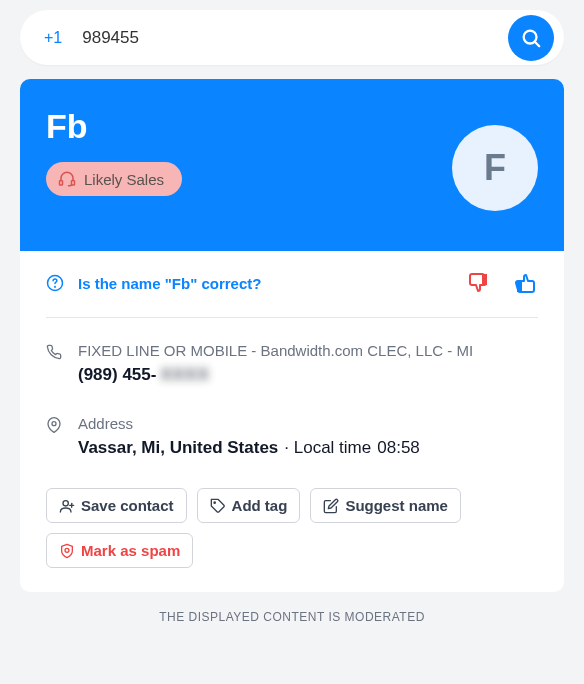  Describe the element at coordinates (170, 284) in the screenshot. I see `verify-question: Is the name "Fb" correct?` at that location.